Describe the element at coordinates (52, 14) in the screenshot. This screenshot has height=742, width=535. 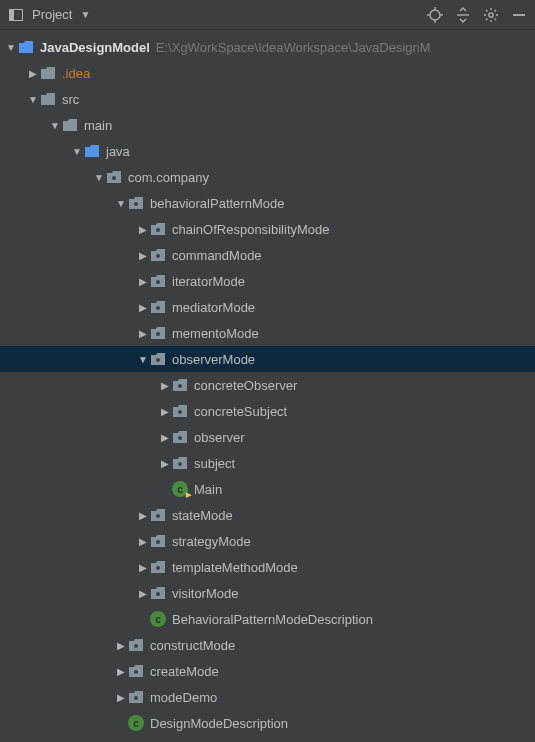
I see `project-title: Project` at that location.